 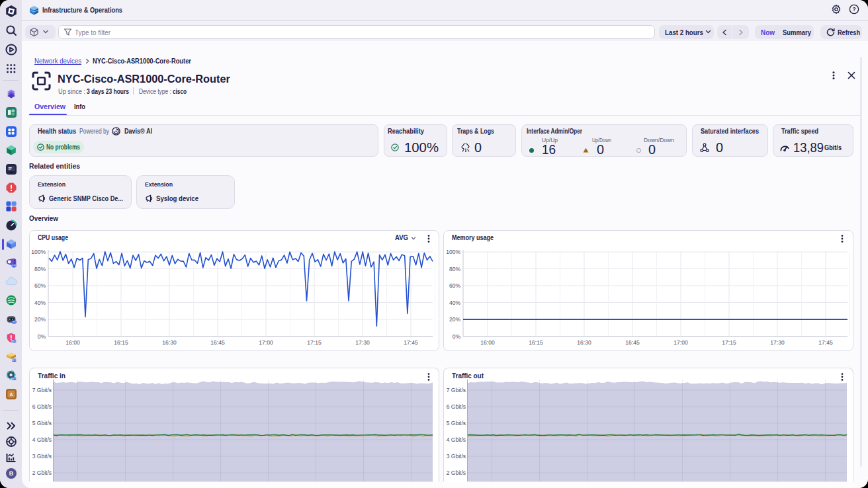 I want to click on svg-text: 5 Gbit/s, so click(x=456, y=423).